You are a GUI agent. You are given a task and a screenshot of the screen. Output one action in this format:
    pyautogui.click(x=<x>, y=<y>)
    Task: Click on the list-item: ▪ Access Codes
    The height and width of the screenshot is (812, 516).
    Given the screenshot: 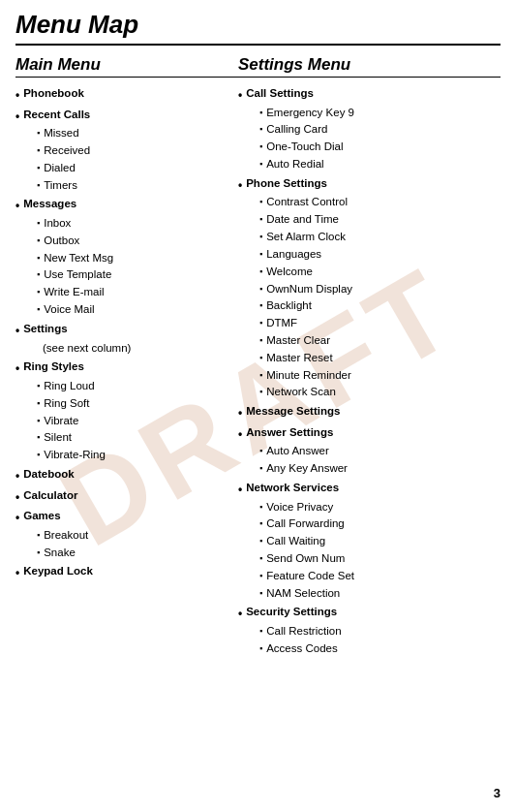 What is the action you would take?
    pyautogui.click(x=370, y=649)
    